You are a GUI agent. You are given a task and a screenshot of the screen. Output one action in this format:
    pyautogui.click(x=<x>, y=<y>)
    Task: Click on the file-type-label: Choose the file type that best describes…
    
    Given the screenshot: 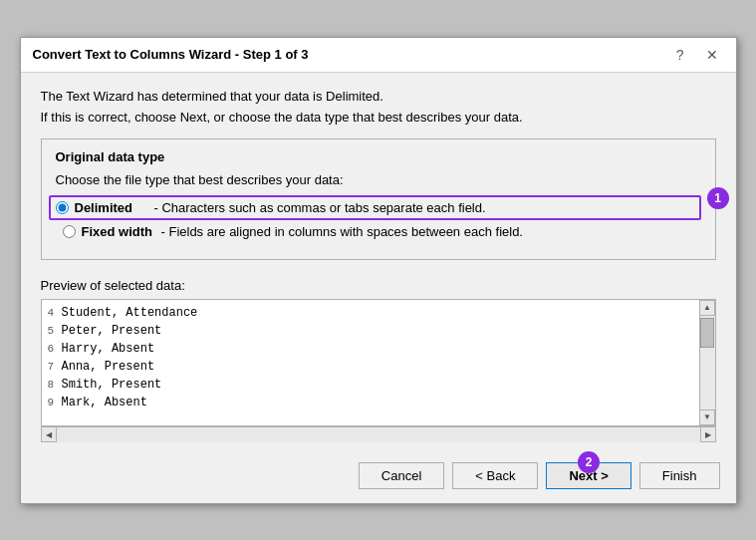 What is the action you would take?
    pyautogui.click(x=378, y=179)
    